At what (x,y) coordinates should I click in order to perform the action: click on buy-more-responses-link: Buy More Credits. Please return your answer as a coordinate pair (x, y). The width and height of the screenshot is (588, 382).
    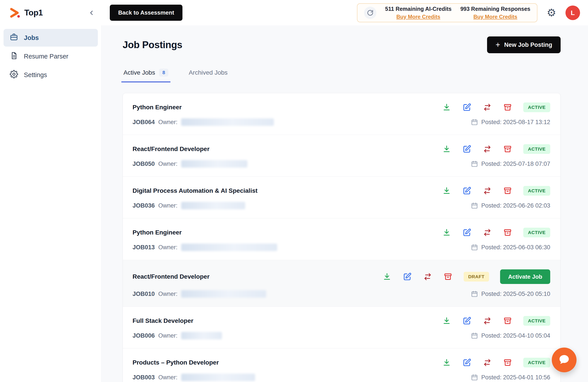
    Looking at the image, I should click on (495, 17).